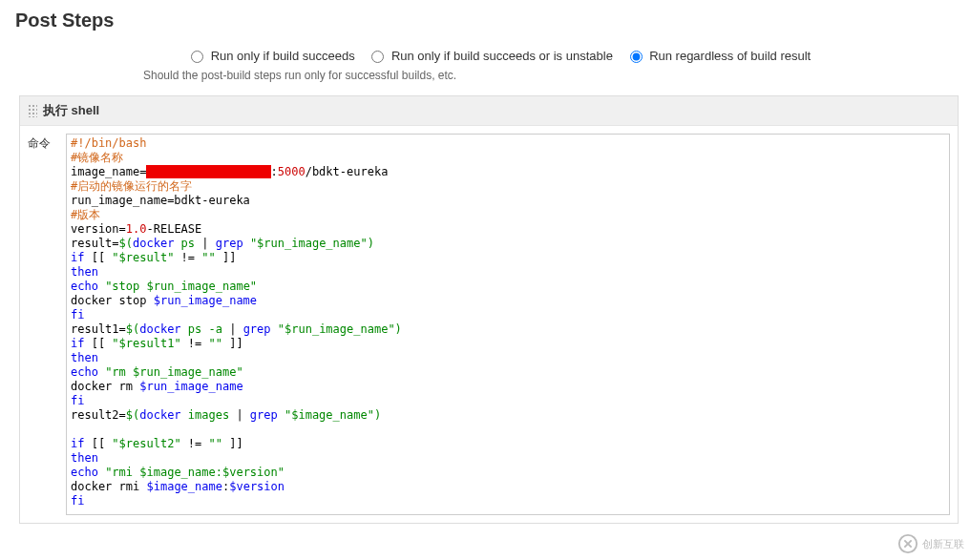 The image size is (970, 560). Describe the element at coordinates (485, 79) in the screenshot. I see `help-text: Should the post-build steps run only for…` at that location.